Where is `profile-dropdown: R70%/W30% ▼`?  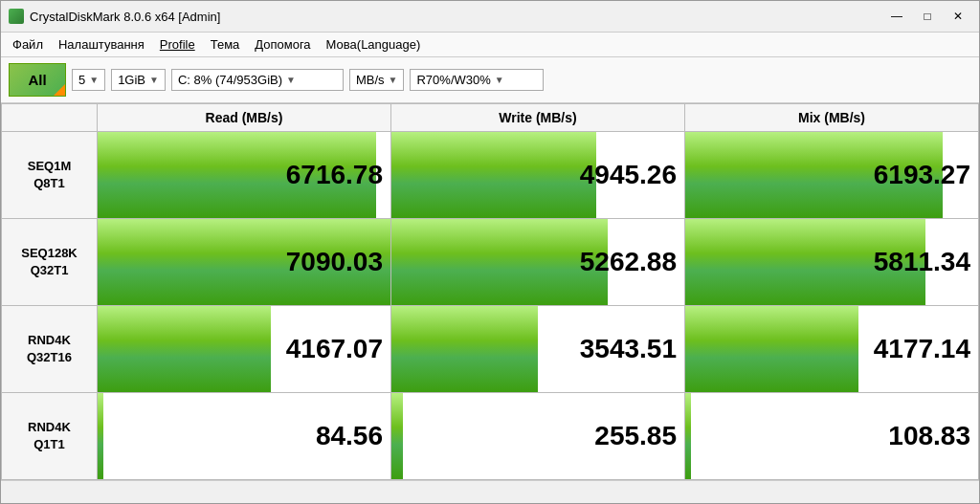 profile-dropdown: R70%/W30% ▼ is located at coordinates (477, 80).